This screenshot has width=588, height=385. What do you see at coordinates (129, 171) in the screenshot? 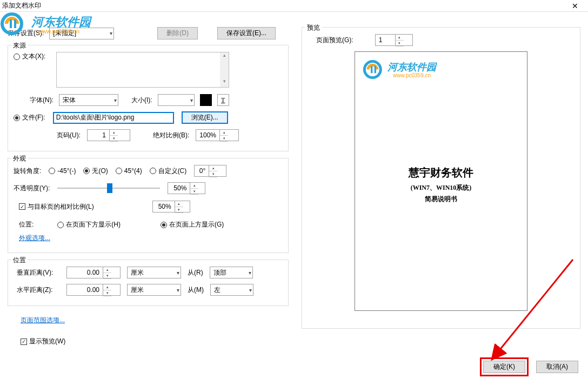
I see `rot-45-radio: 45°(4)` at bounding box center [129, 171].